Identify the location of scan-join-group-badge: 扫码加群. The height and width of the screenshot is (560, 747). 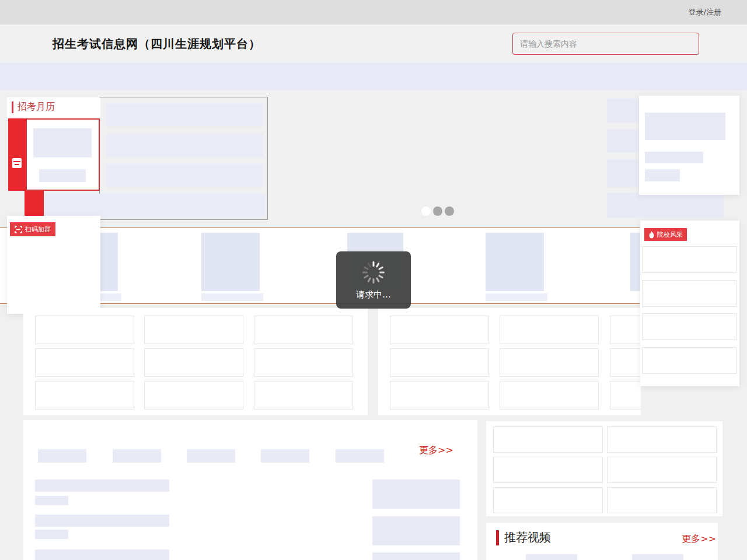
(33, 229).